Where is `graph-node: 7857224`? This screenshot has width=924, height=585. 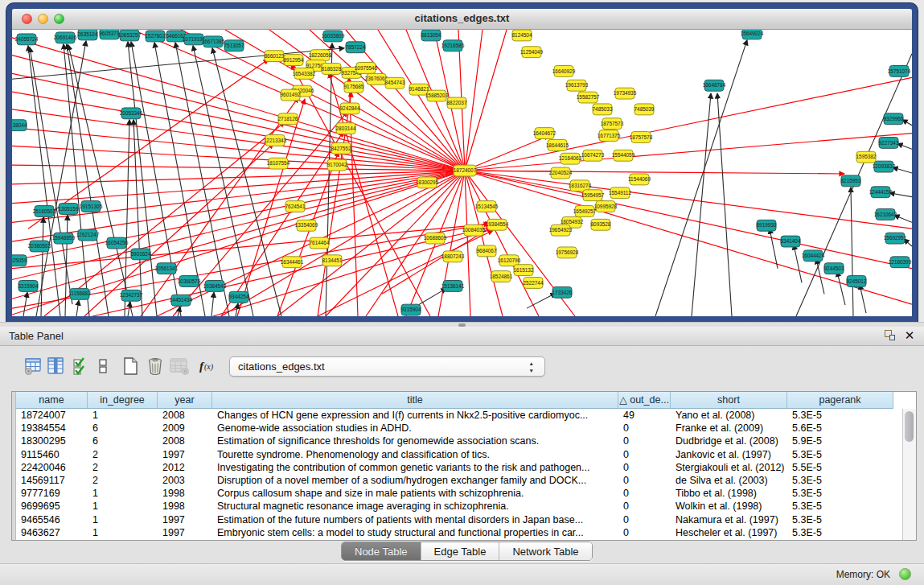 graph-node: 7857224 is located at coordinates (355, 47).